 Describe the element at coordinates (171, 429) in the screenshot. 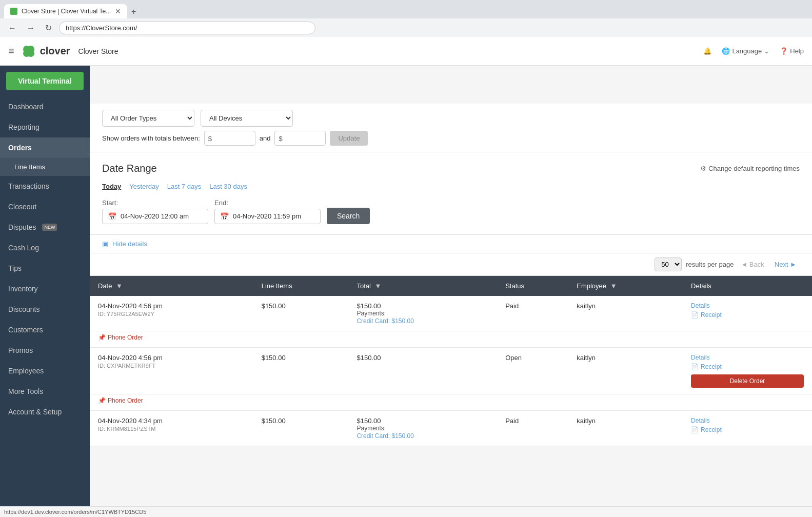

I see `row3-date-cell: 04-Nov-2020 4:34 pm ID: KRMM8115PZSTM` at that location.